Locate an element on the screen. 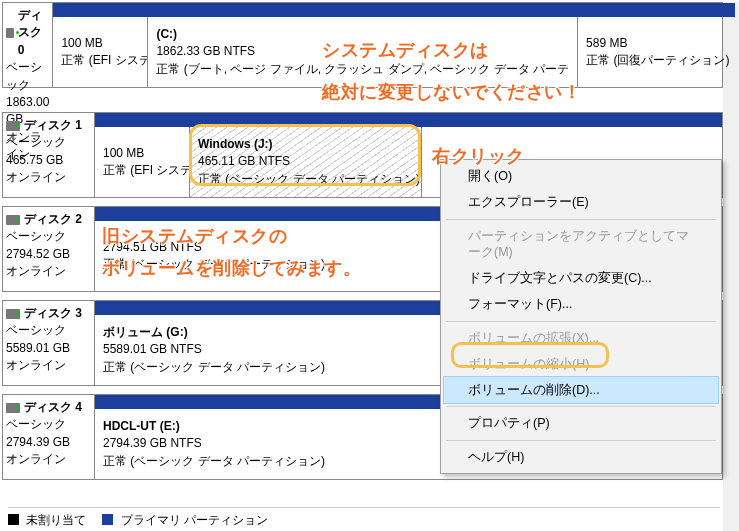 The image size is (739, 531). legend: 未割り当て プライマリ パーティション is located at coordinates (364, 518).